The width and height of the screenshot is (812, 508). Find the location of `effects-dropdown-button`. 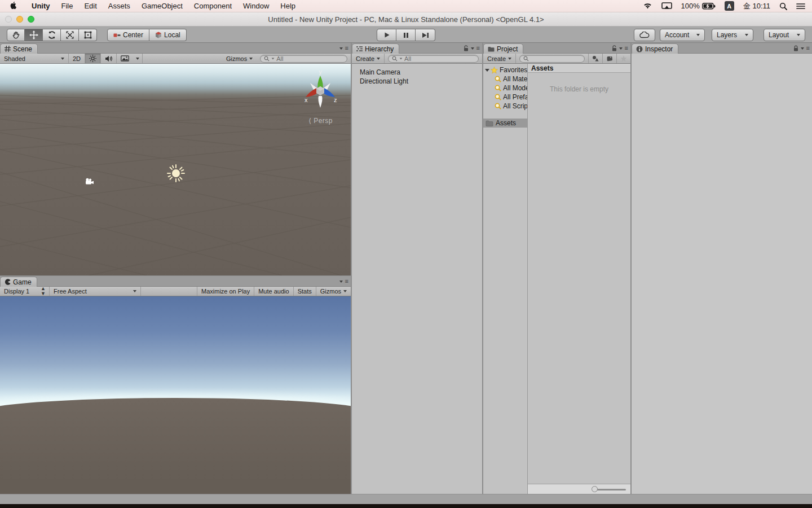

effects-dropdown-button is located at coordinates (138, 59).